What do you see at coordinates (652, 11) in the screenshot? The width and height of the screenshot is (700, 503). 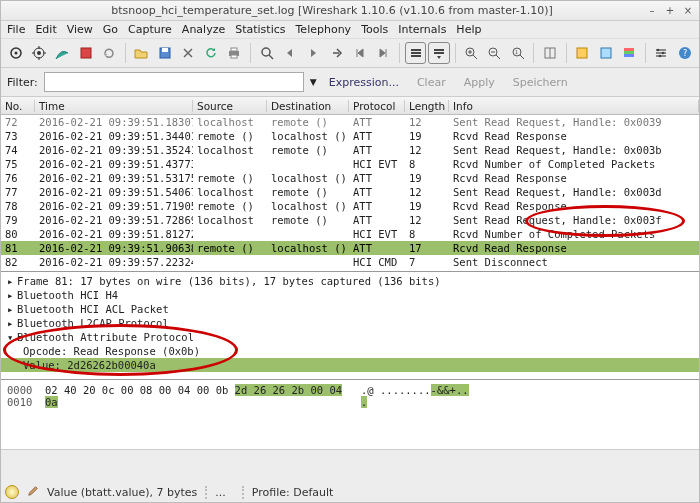 I see `minimize-button: –` at bounding box center [652, 11].